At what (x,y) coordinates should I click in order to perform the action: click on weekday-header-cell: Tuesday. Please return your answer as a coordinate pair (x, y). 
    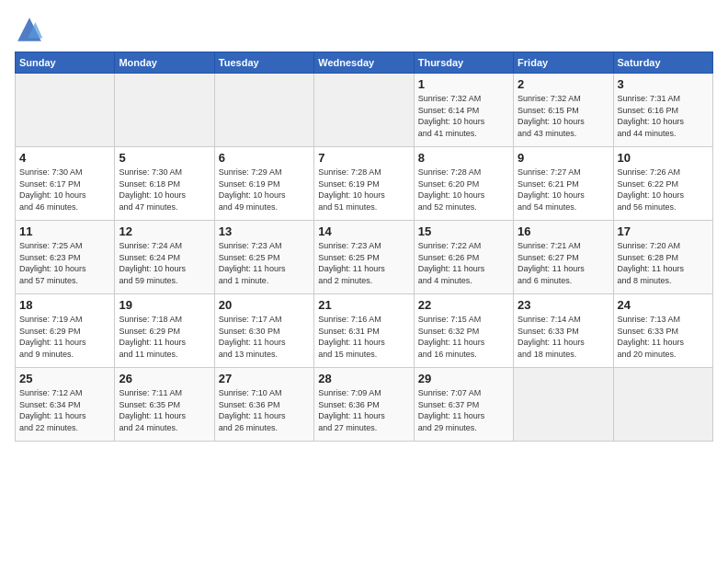
    Looking at the image, I should click on (264, 63).